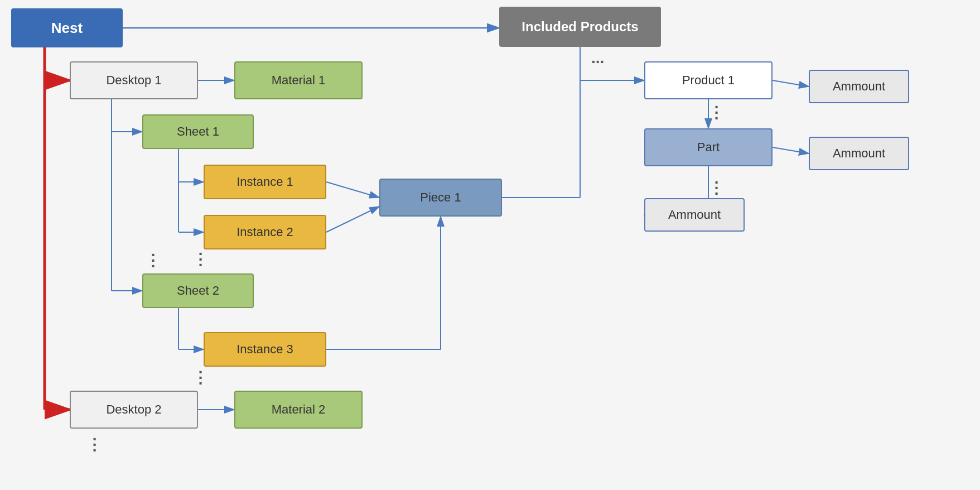 This screenshot has width=980, height=490. What do you see at coordinates (153, 260) in the screenshot?
I see `dots-sheet-between: ⋮` at bounding box center [153, 260].